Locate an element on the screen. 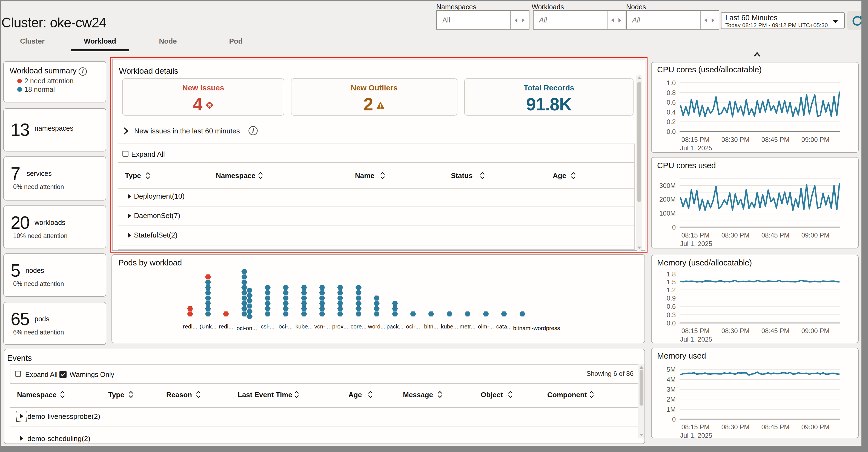  svg-text: 1M is located at coordinates (671, 410).